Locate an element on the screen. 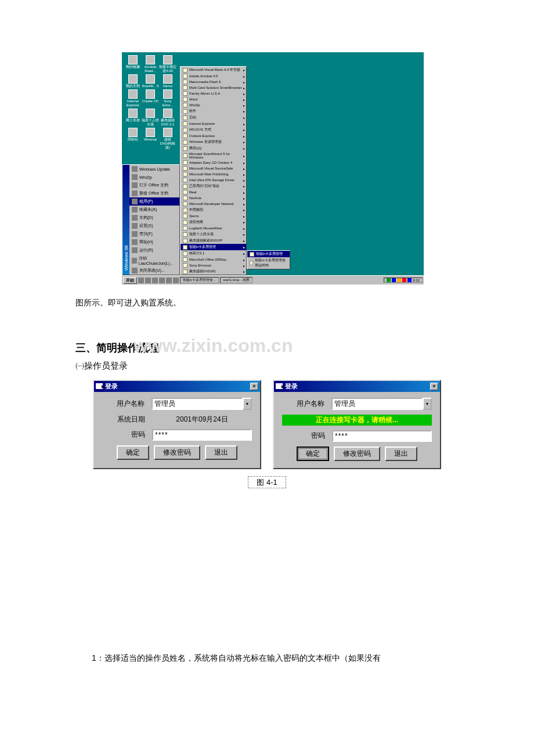 The height and width of the screenshot is (756, 534). task-button: 智能ic卡多用管理使... is located at coordinates (200, 280).